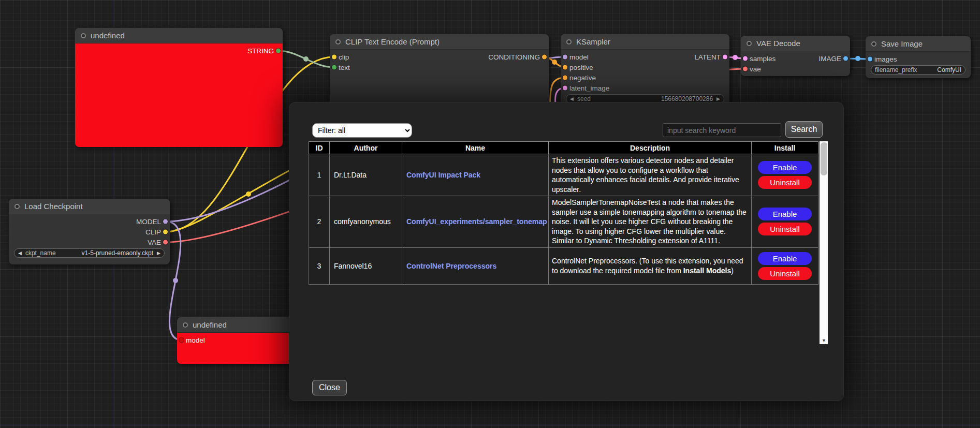 This screenshot has width=980, height=428. I want to click on output-slot-label: CONDITIONING, so click(514, 57).